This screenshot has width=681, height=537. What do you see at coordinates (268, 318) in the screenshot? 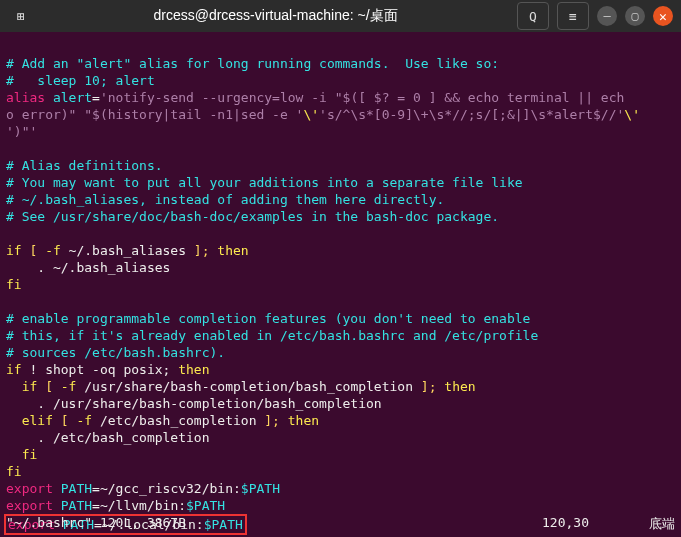
I see `code-line: # enable programmable completion feature…` at bounding box center [268, 318].